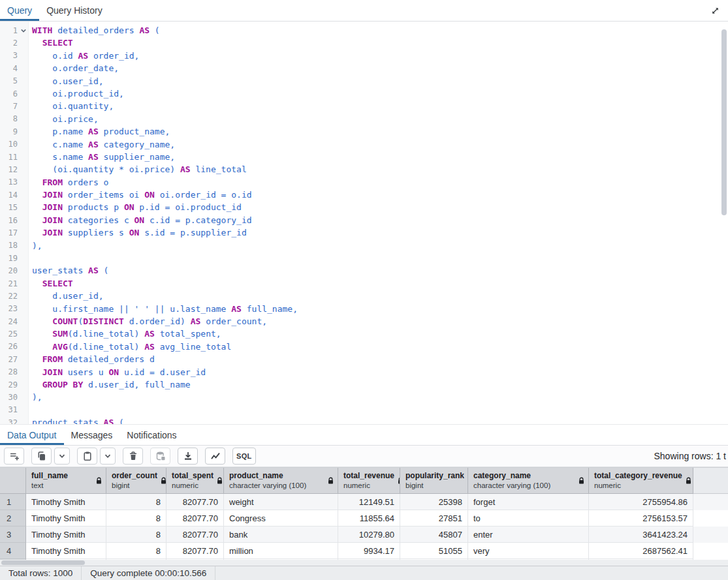 The image size is (728, 580). What do you see at coordinates (370, 481) in the screenshot?
I see `column-header-total_revenue: total_revenuenumeric` at bounding box center [370, 481].